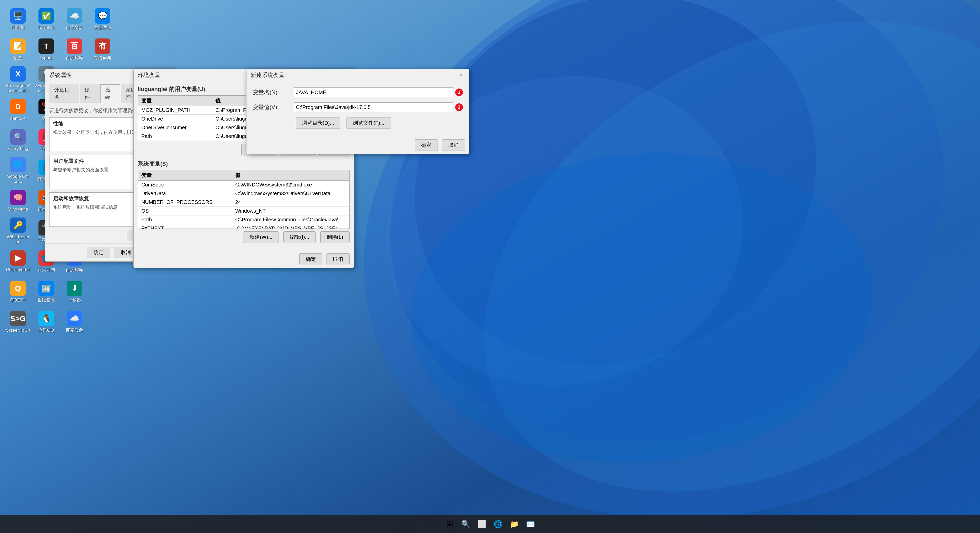 The image size is (980, 533). I want to click on new-sys-var-window: 新建系统变量 ✕ 变量名(N): 1 变量值(V): 2 浏览目录(D)... …, so click(358, 111).